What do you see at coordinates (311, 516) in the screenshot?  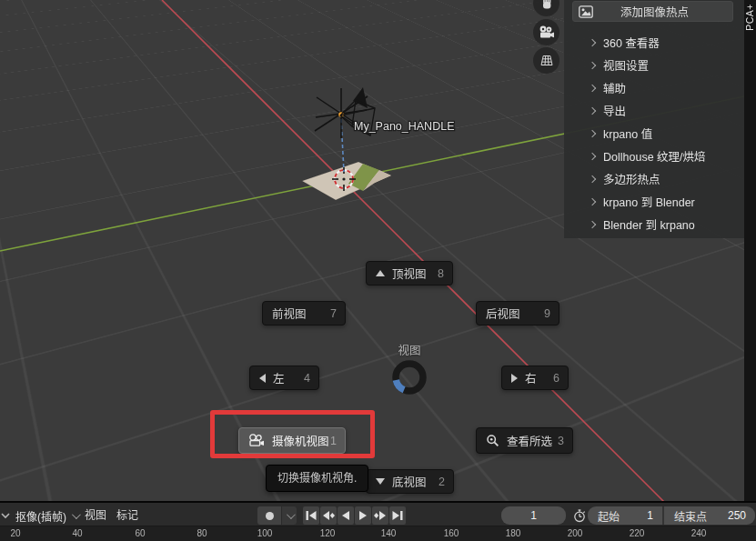 I see `jump-to-start-button` at bounding box center [311, 516].